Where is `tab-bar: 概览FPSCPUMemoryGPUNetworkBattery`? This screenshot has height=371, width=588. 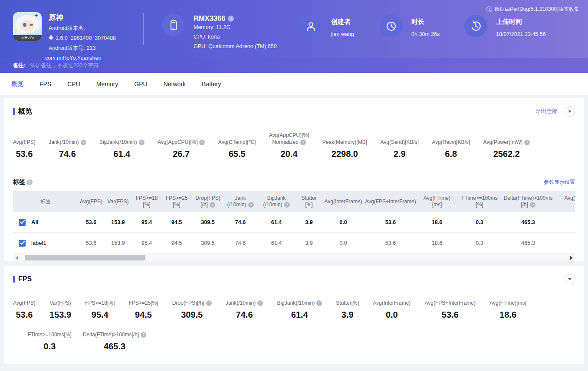
tab-bar: 概览FPSCPUMemoryGPUNetworkBattery is located at coordinates (294, 84).